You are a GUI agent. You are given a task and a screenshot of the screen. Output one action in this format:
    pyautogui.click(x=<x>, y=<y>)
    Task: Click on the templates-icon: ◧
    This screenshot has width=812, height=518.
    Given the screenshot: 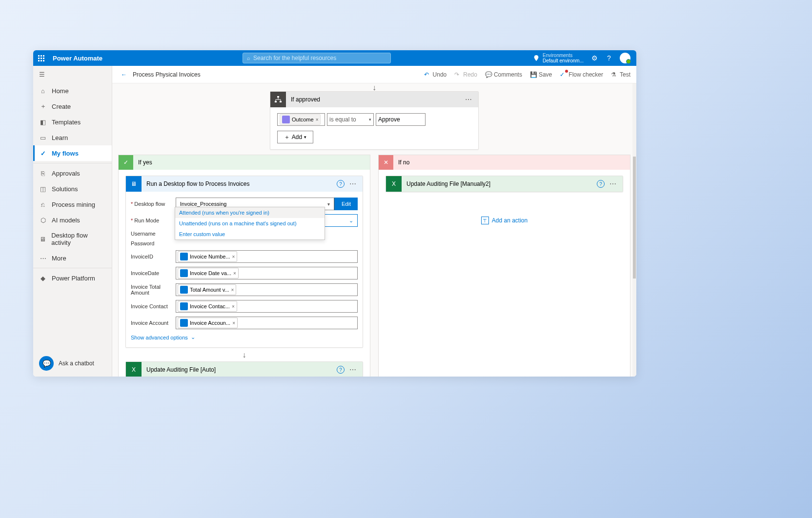 What is the action you would take?
    pyautogui.click(x=43, y=122)
    